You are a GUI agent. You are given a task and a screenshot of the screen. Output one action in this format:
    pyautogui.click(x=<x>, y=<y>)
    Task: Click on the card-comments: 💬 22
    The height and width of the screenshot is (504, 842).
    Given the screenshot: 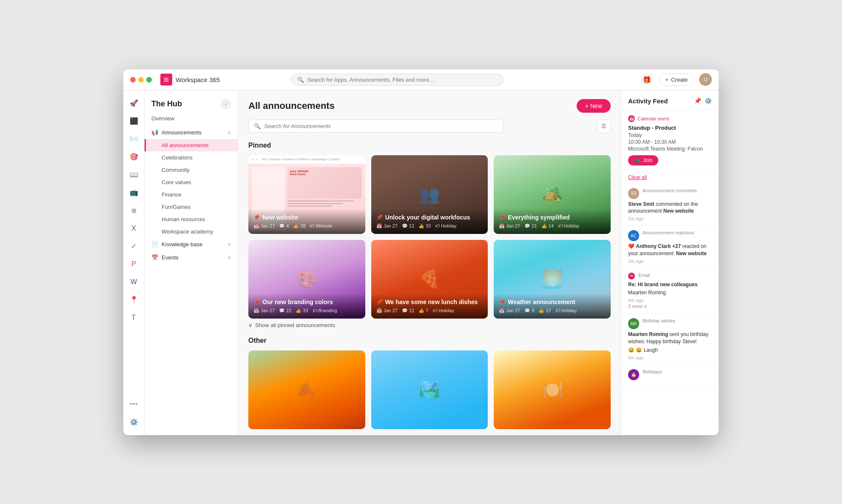 What is the action you would take?
    pyautogui.click(x=285, y=310)
    